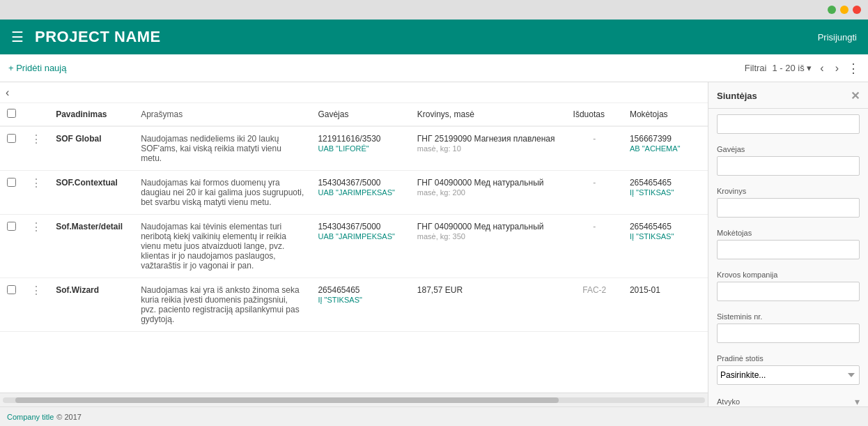 Image resolution: width=868 pixels, height=426 pixels. I want to click on mokėtojas-label: Mokėtojas, so click(789, 233).